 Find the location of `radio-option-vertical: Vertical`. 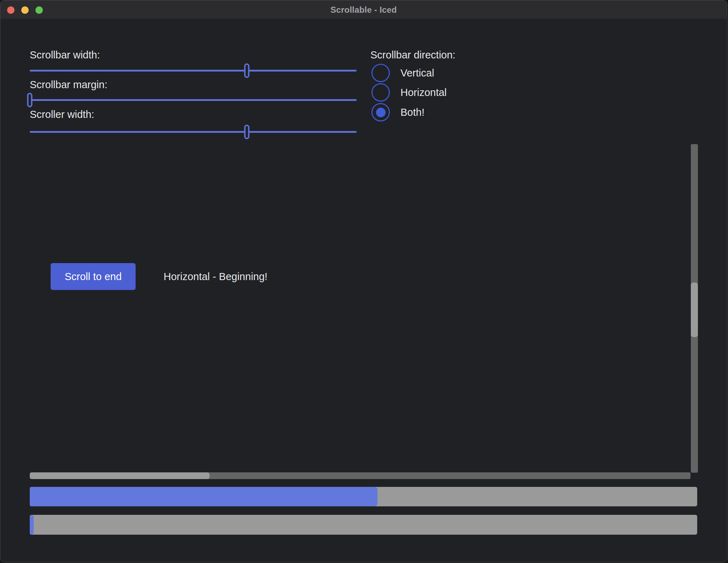

radio-option-vertical: Vertical is located at coordinates (403, 73).